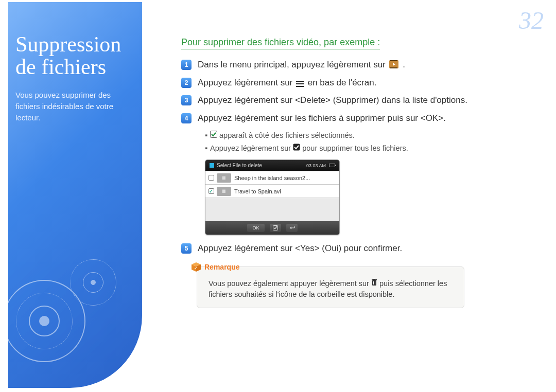 This screenshot has height=392, width=556. What do you see at coordinates (186, 118) in the screenshot?
I see `step-badge-4: 4` at bounding box center [186, 118].